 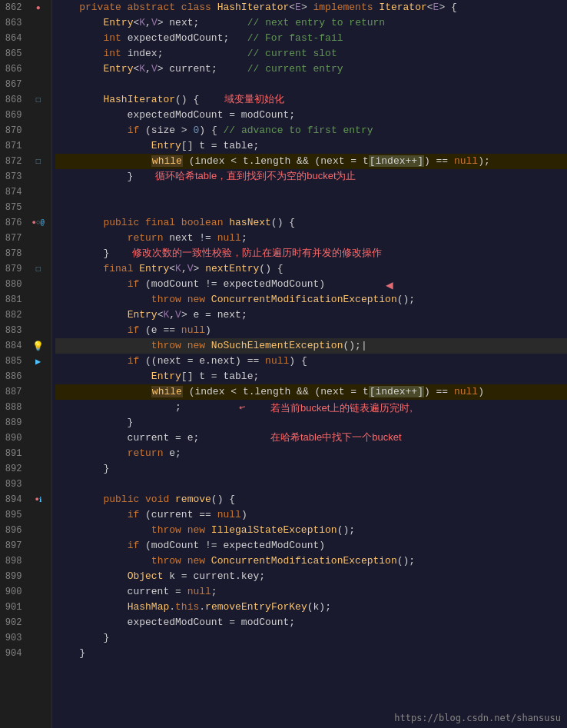 What do you see at coordinates (38, 269) in the screenshot?
I see `fold-879: □` at bounding box center [38, 269].